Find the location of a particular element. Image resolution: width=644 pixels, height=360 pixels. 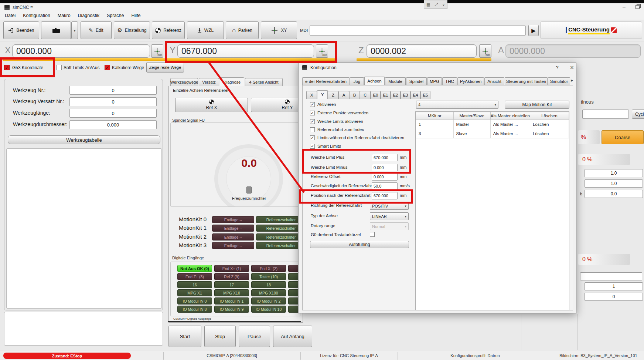

menu-konfiguration: Konfiguration is located at coordinates (37, 16).